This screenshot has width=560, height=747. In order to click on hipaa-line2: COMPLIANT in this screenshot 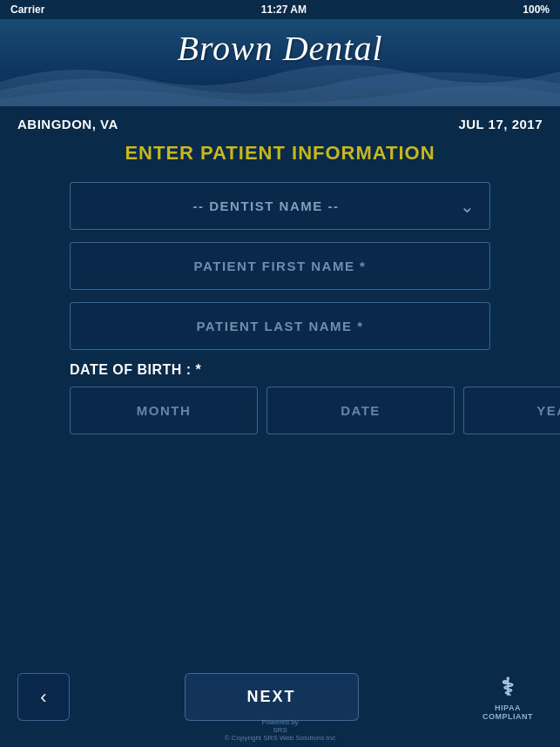, I will do `click(508, 717)`.